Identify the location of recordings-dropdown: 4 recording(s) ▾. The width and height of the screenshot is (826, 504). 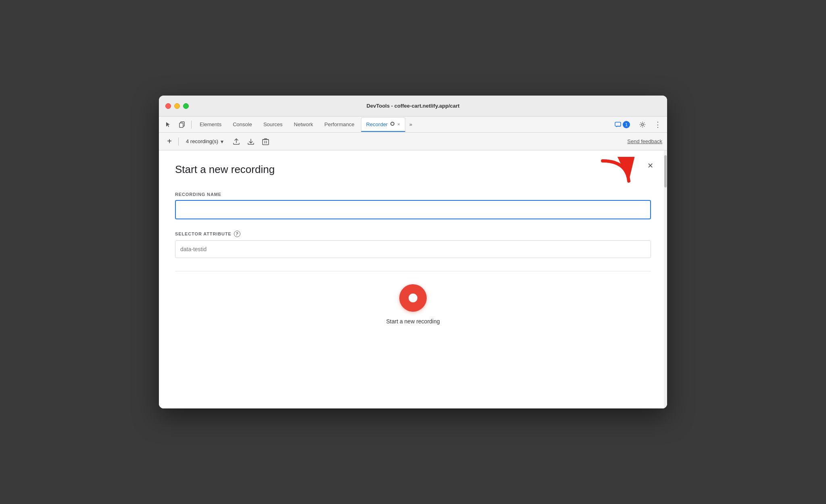
(205, 142).